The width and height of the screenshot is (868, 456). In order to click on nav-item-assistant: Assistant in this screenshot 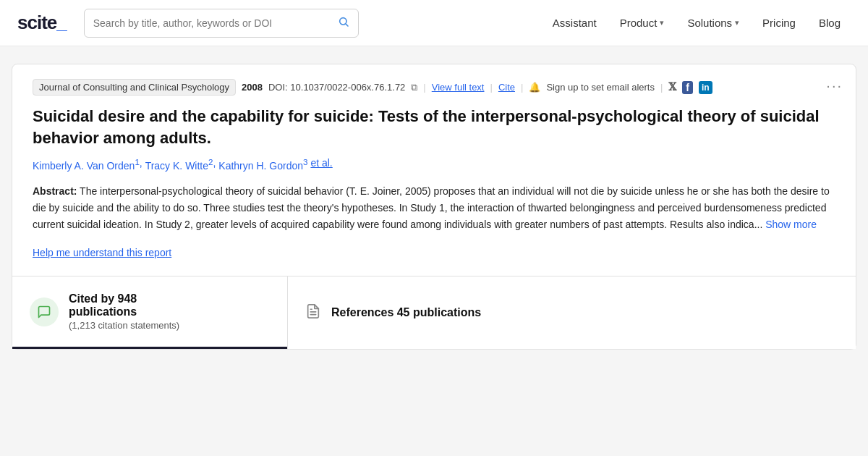, I will do `click(574, 23)`.